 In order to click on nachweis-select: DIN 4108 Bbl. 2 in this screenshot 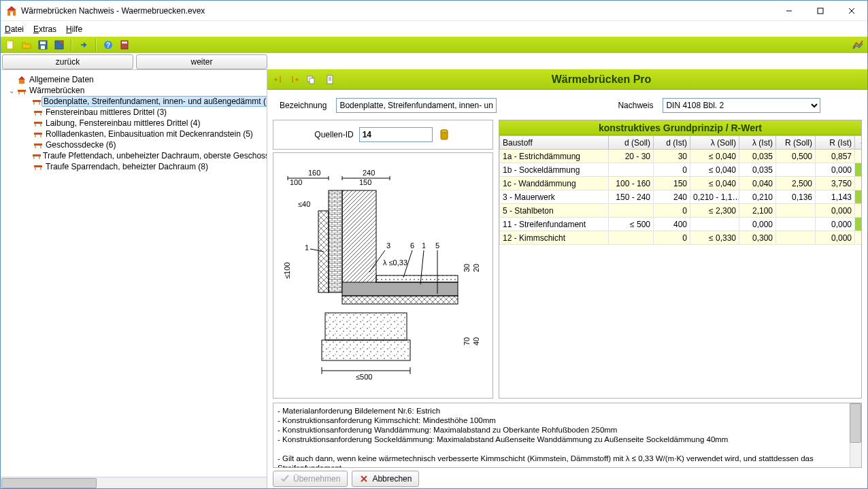, I will do `click(741, 105)`.